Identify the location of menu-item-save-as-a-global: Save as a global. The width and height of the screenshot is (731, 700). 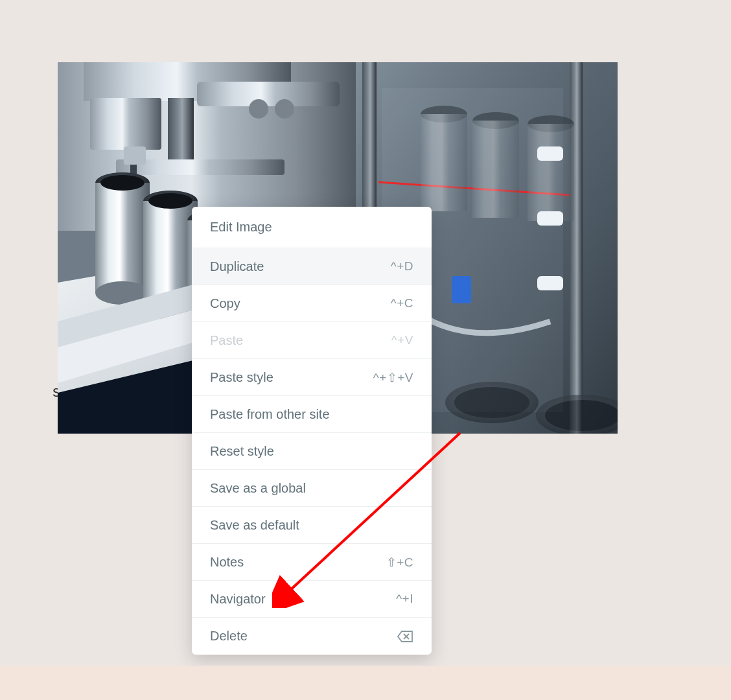
(312, 489).